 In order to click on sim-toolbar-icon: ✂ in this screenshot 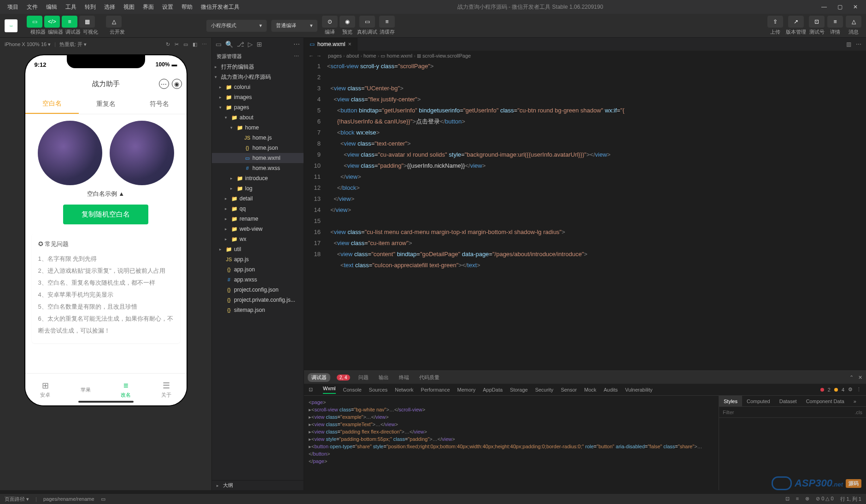, I will do `click(177, 44)`.